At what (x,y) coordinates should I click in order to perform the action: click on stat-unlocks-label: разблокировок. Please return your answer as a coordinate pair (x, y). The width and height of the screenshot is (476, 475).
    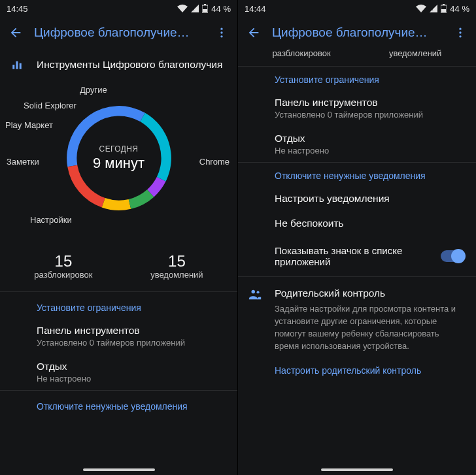
    Looking at the image, I should click on (63, 274).